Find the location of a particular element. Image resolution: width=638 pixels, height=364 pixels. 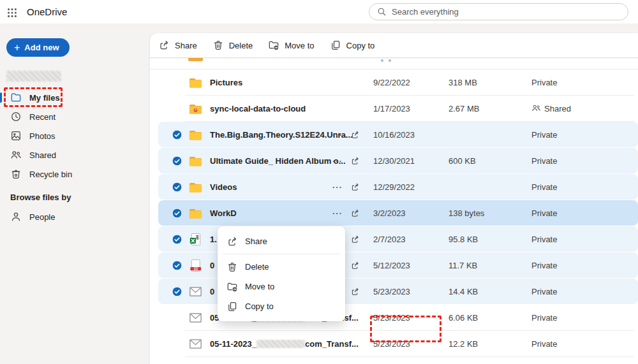

menu-item-copy-to: Copy to is located at coordinates (281, 306).